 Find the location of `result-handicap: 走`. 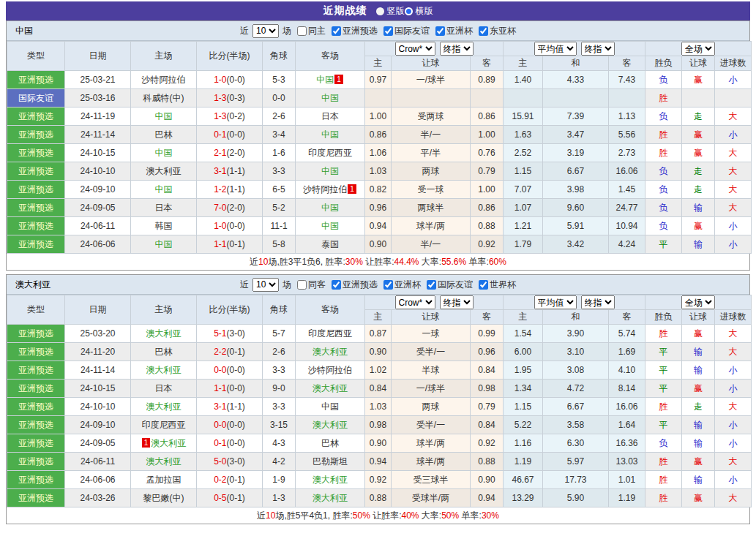

result-handicap: 走 is located at coordinates (698, 117).